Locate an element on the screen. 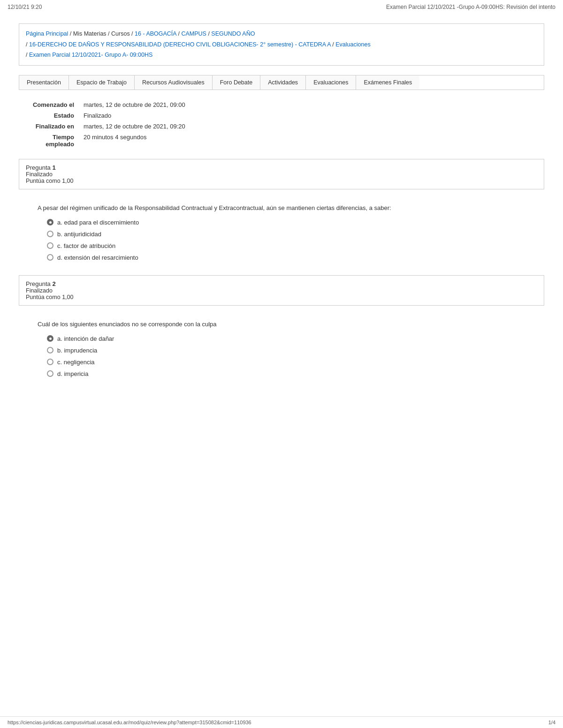 The height and width of the screenshot is (728, 563). option-2c-label: c. negligencia is located at coordinates (76, 362).